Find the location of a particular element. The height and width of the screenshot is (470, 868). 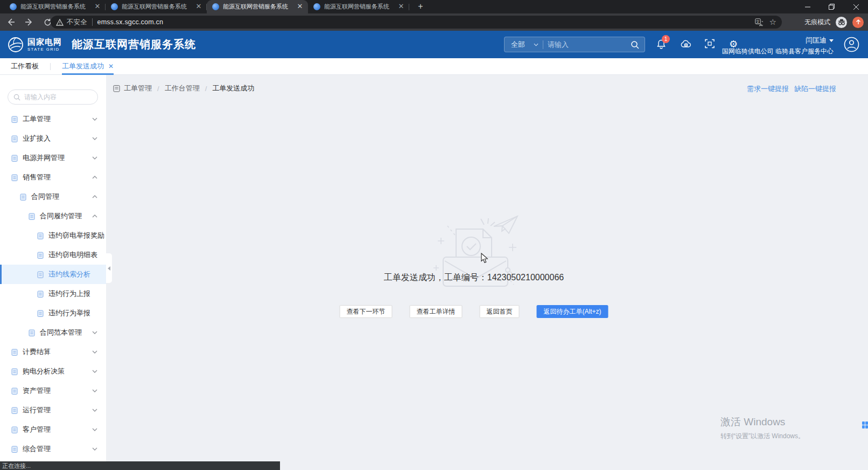

user-info: 闫匡迪 国网临猗供电公司 临猗县客户服务中心 is located at coordinates (778, 45).